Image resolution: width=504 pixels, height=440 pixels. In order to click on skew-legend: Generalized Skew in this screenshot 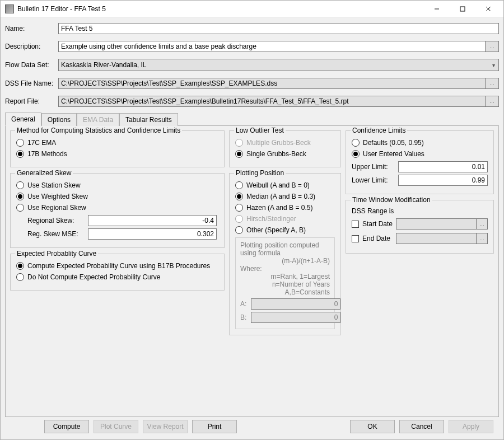, I will do `click(44, 173)`.